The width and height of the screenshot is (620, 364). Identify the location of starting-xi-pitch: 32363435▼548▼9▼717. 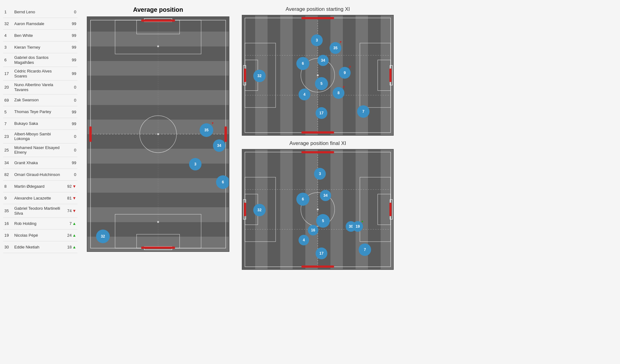
(318, 75).